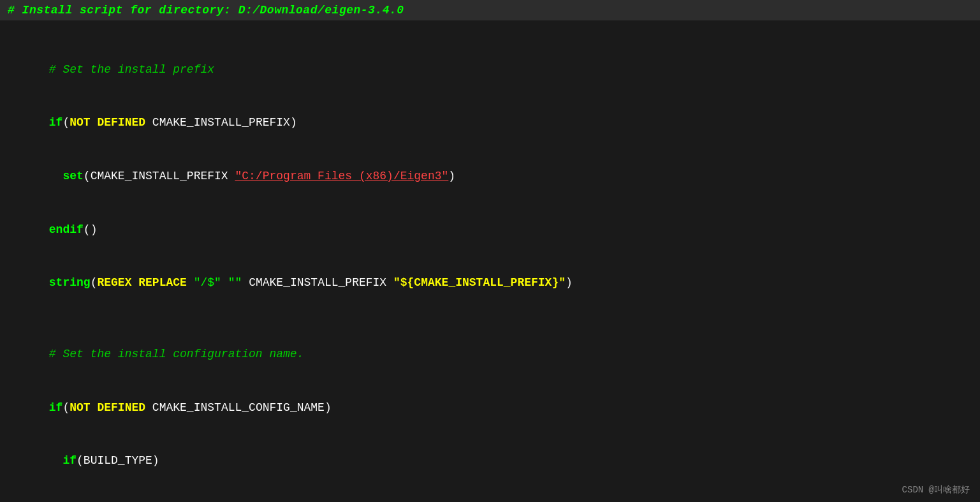 The image size is (980, 502). I want to click on line-endif-1: endif(), so click(490, 230).